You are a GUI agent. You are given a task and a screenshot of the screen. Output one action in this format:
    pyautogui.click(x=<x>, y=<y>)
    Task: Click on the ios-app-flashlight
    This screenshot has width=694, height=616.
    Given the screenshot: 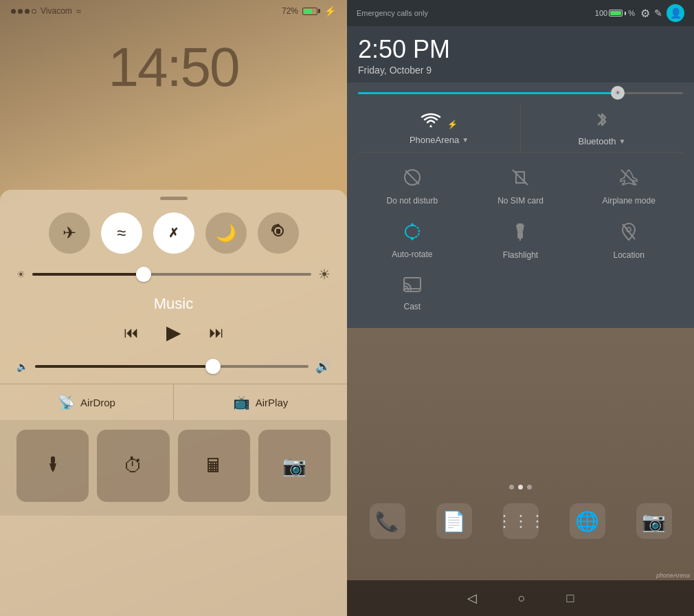 What is the action you would take?
    pyautogui.click(x=52, y=466)
    